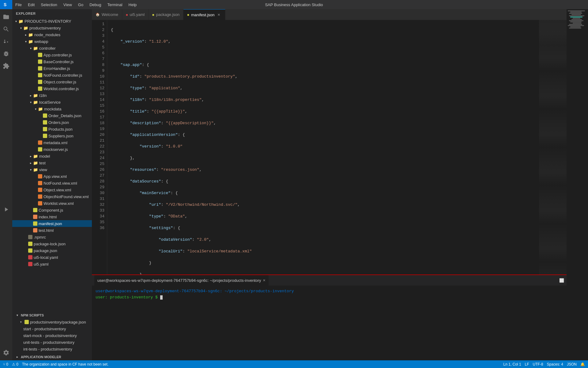 The image size is (588, 368). What do you see at coordinates (52, 48) in the screenshot?
I see `tree-item-controller: 📁 controller` at bounding box center [52, 48].